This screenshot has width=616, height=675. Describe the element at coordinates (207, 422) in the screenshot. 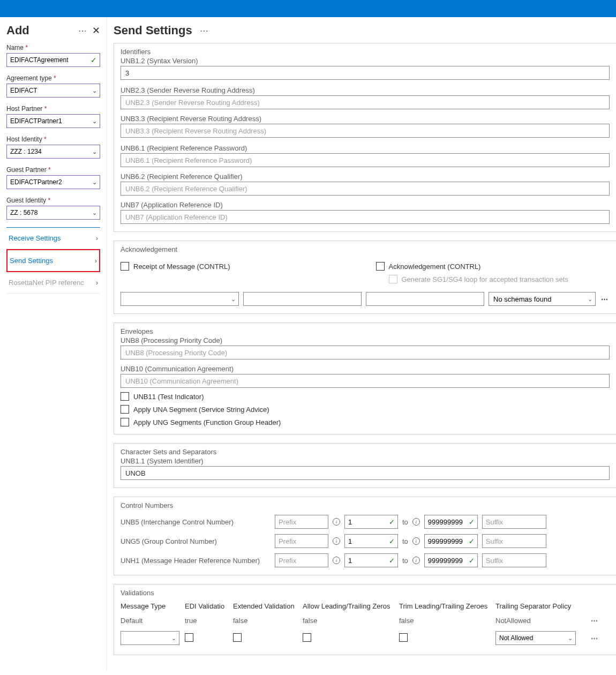

I see `apply-ung-label: Apply UNG Segments (Function Group Heade…` at that location.